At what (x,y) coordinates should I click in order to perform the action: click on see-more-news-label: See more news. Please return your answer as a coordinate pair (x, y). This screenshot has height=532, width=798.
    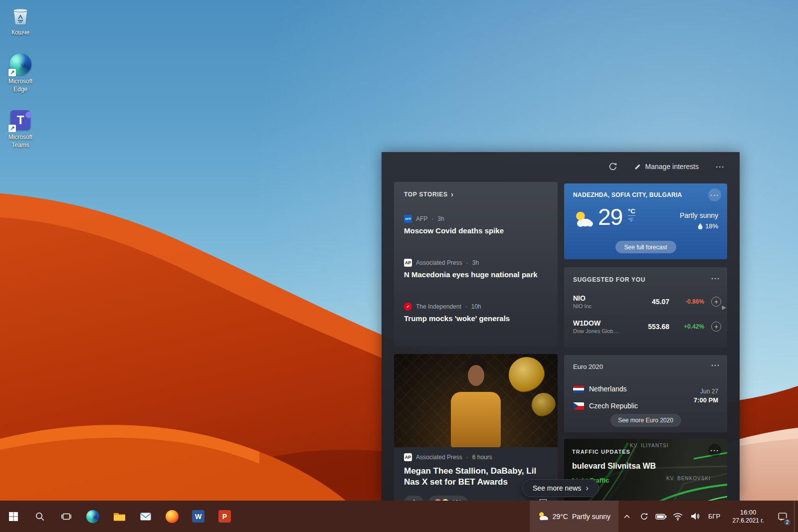
    Looking at the image, I should click on (557, 488).